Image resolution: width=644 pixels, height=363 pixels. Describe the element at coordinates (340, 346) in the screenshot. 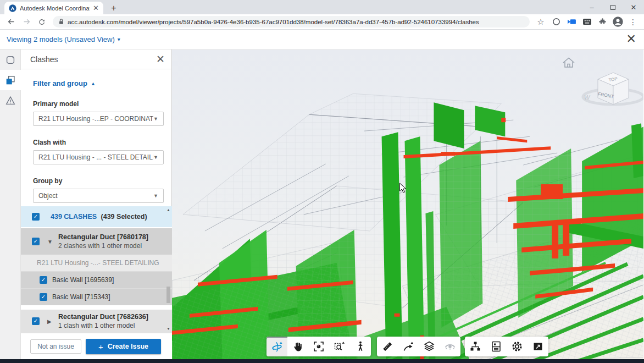

I see `zoom-window-tool-button` at that location.